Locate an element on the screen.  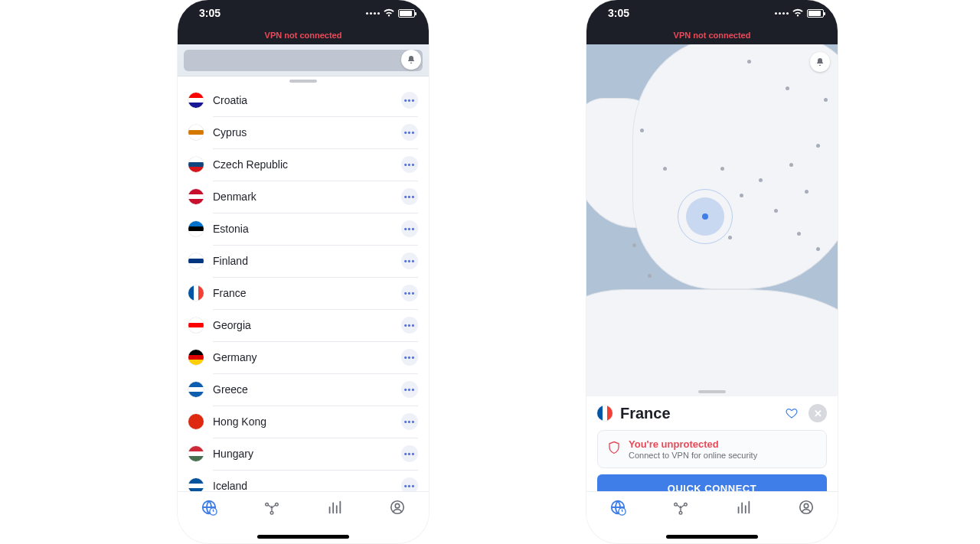
country-label: Hungary is located at coordinates (307, 454).